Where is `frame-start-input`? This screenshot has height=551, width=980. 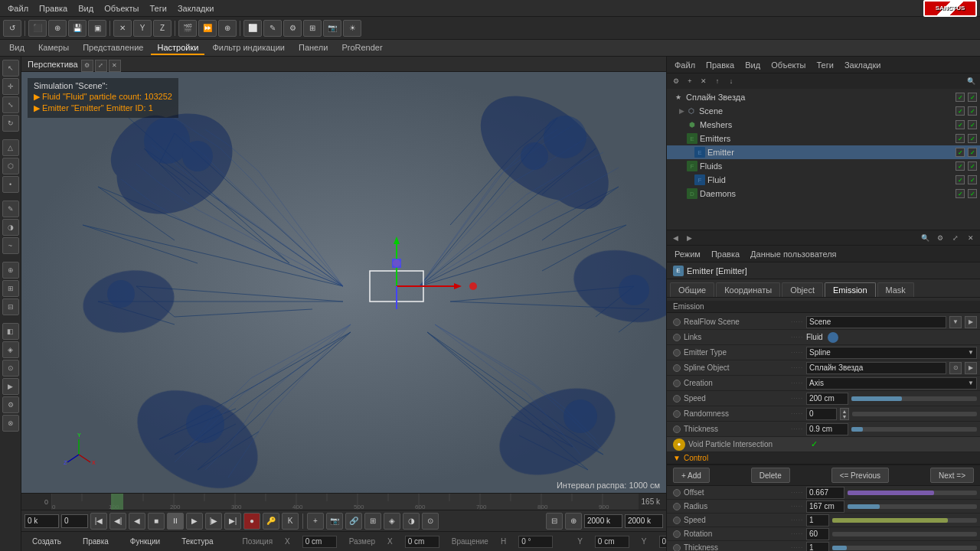 frame-start-input is located at coordinates (41, 521).